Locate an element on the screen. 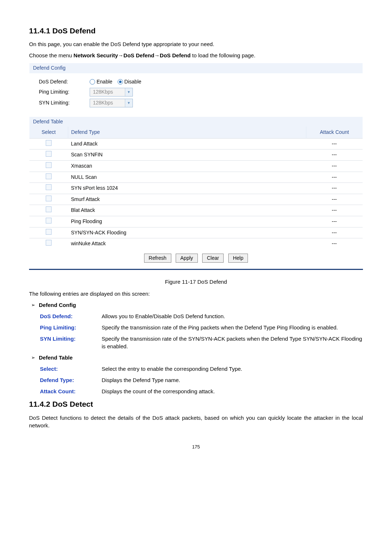 The height and width of the screenshot is (554, 392). menu-path-text: Choose the menu Network Security→DoS Def… is located at coordinates (196, 55).